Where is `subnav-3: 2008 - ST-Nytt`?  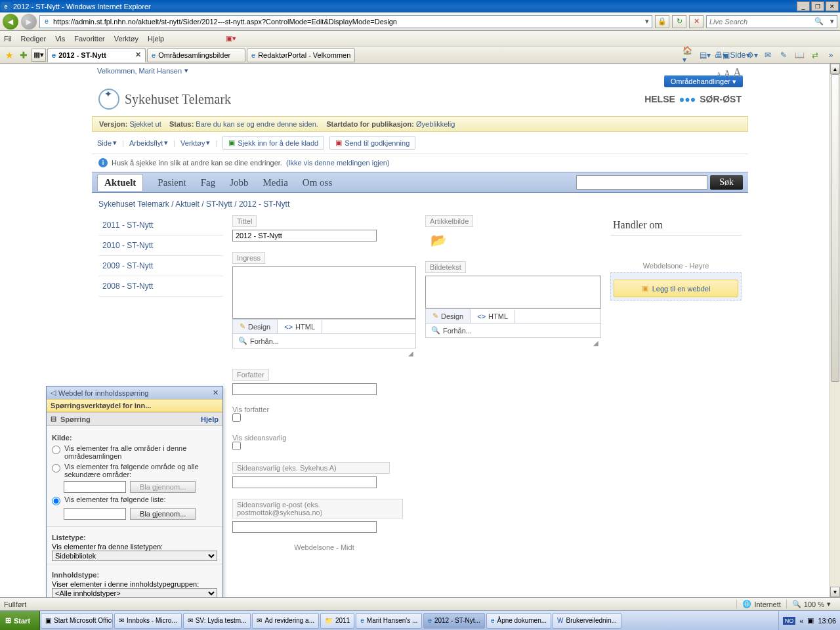 subnav-3: 2008 - ST-Nytt is located at coordinates (161, 286).